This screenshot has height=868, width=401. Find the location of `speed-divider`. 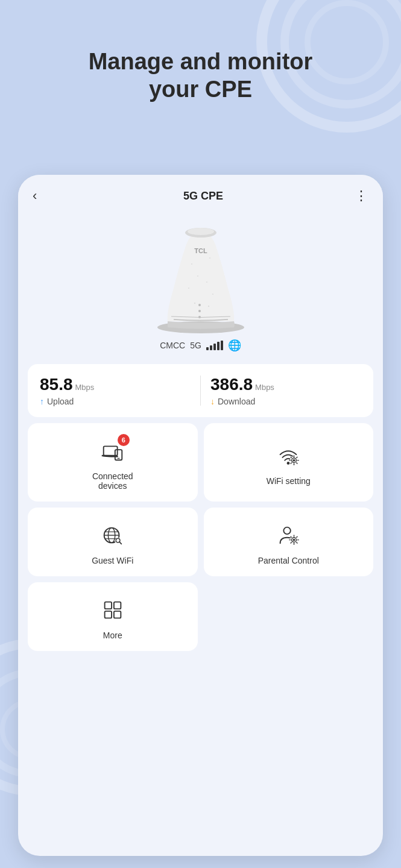

speed-divider is located at coordinates (200, 391).